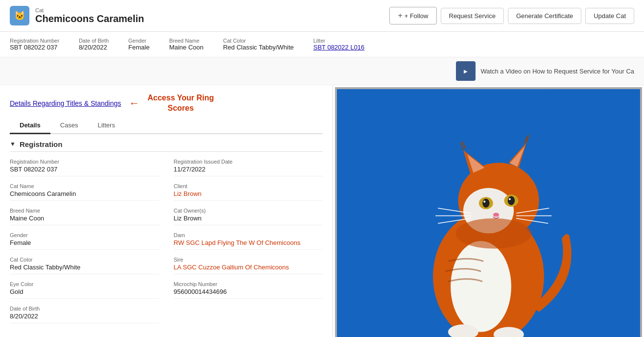  I want to click on field-label: Client, so click(249, 186).